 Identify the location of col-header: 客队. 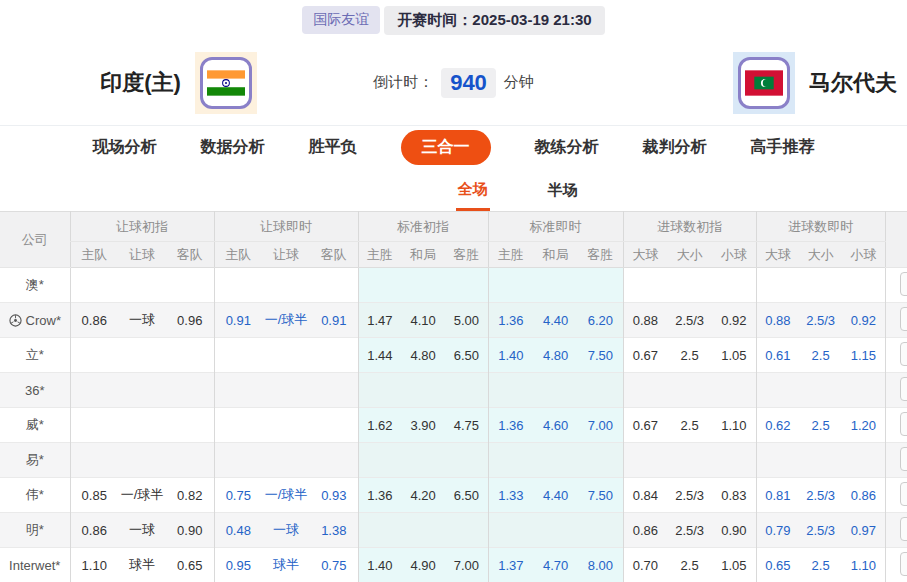
(334, 255).